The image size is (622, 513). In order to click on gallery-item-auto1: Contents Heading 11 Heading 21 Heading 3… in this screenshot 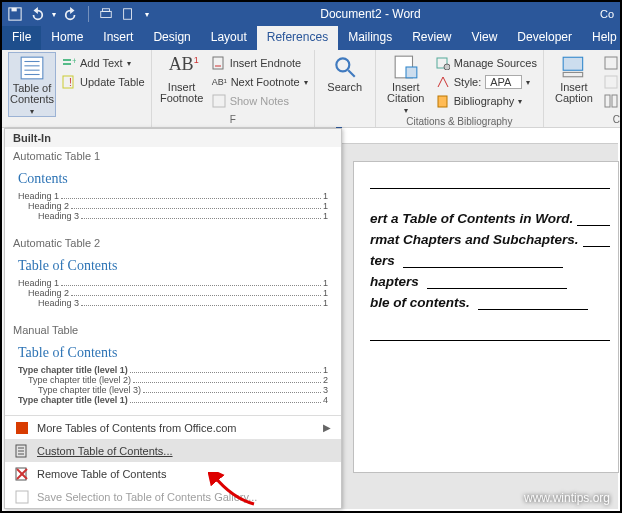, I will do `click(173, 197)`.